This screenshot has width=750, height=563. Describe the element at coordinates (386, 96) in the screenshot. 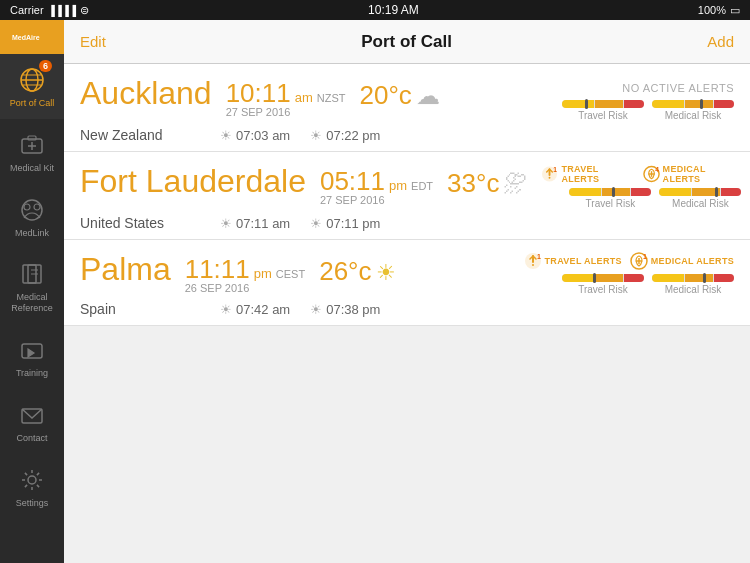

I see `port-temp: 20°c` at that location.